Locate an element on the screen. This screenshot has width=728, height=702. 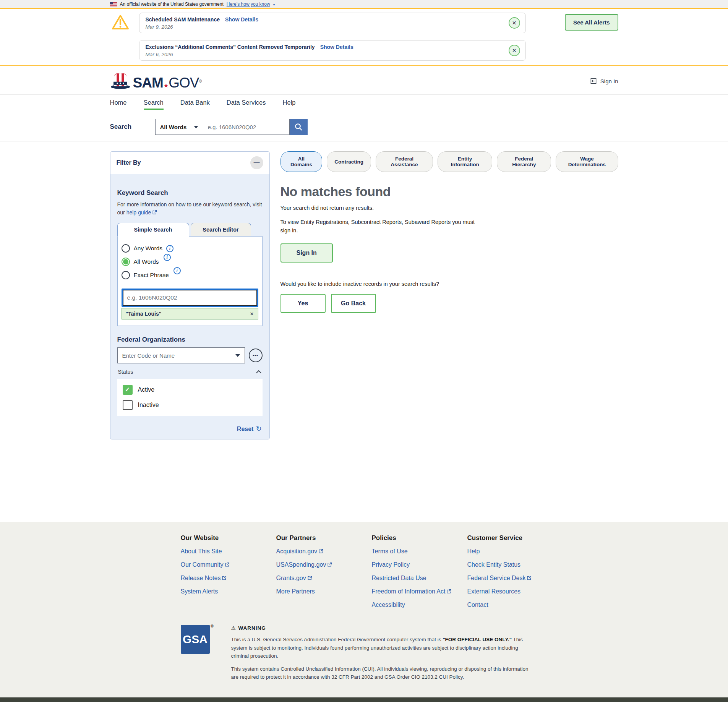
checkbox-active: ✓ is located at coordinates (128, 390).